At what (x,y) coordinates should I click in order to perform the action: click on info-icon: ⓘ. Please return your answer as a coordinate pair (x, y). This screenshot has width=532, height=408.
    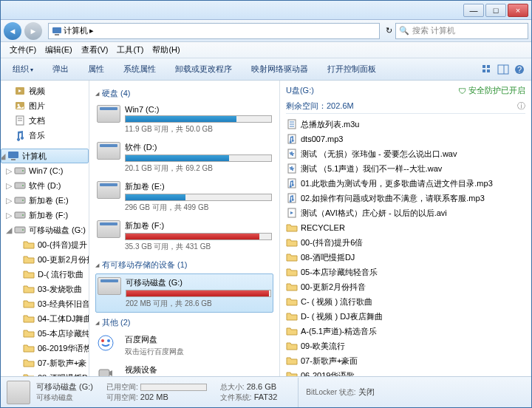
    Looking at the image, I should click on (522, 106).